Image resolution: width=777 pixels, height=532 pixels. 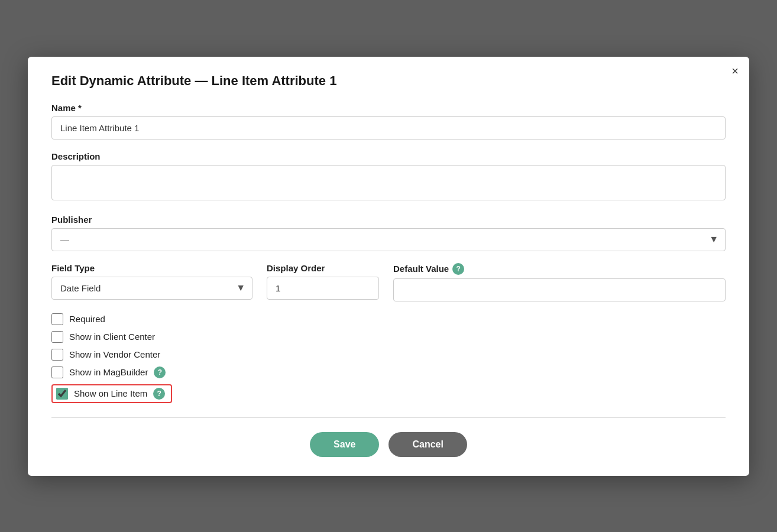 I want to click on field-type-label: Field Type, so click(x=152, y=268).